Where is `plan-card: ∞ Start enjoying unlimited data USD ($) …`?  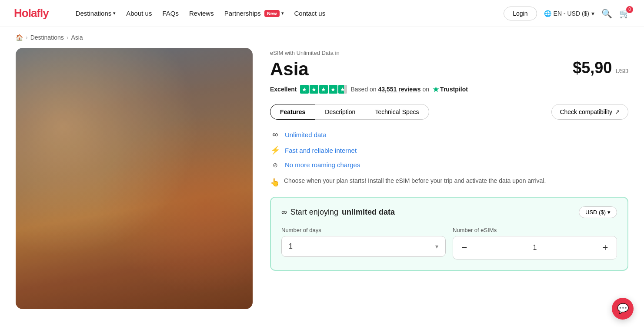
plan-card: ∞ Start enjoying unlimited data USD ($) … is located at coordinates (449, 234).